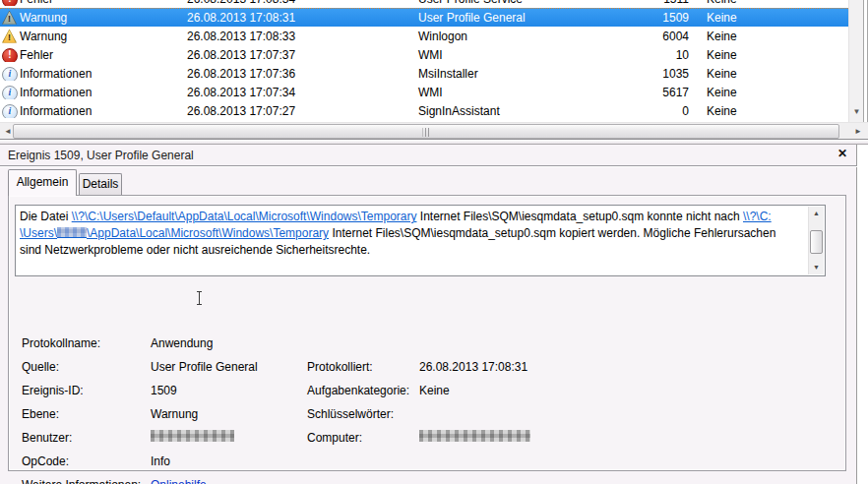 The image size is (868, 484). What do you see at coordinates (426, 132) in the screenshot?
I see `horizontal-scrollbar-thumb` at bounding box center [426, 132].